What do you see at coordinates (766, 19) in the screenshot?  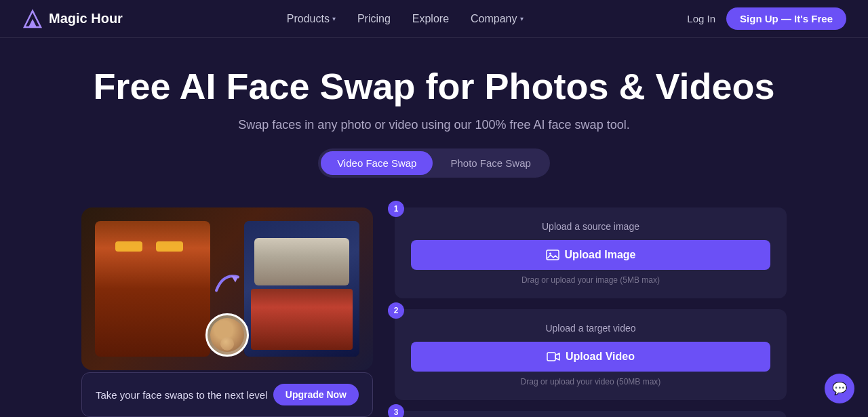 I see `nav-actions: Log In Sign Up — It's Free` at bounding box center [766, 19].